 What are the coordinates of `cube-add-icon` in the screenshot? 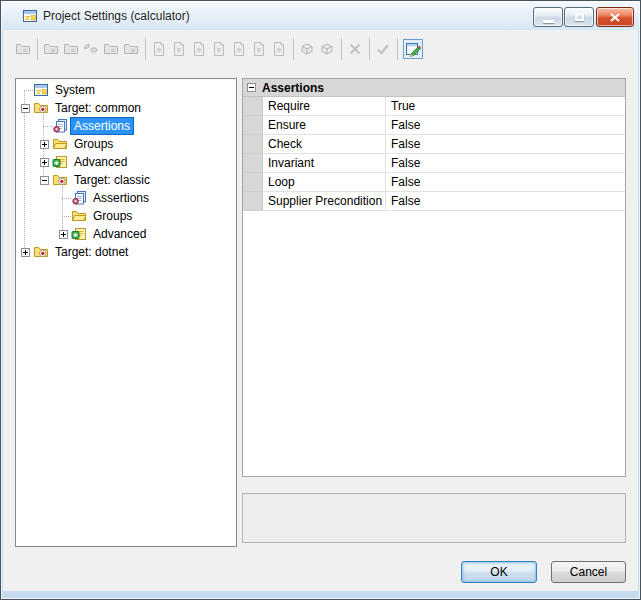 It's located at (327, 49).